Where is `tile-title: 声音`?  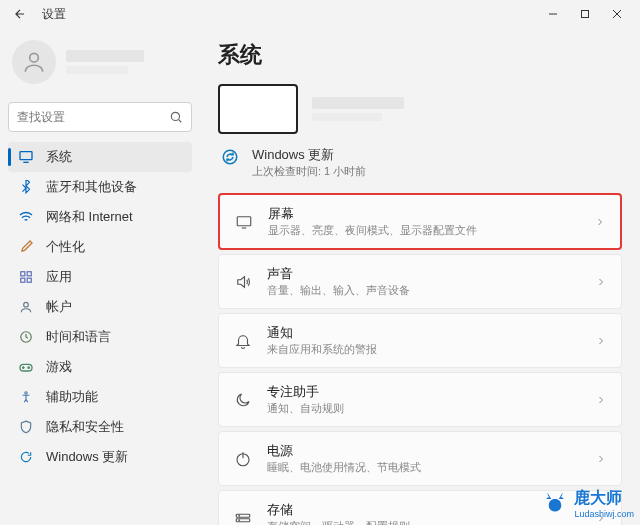
tile-title: 声音 is located at coordinates (424, 274).